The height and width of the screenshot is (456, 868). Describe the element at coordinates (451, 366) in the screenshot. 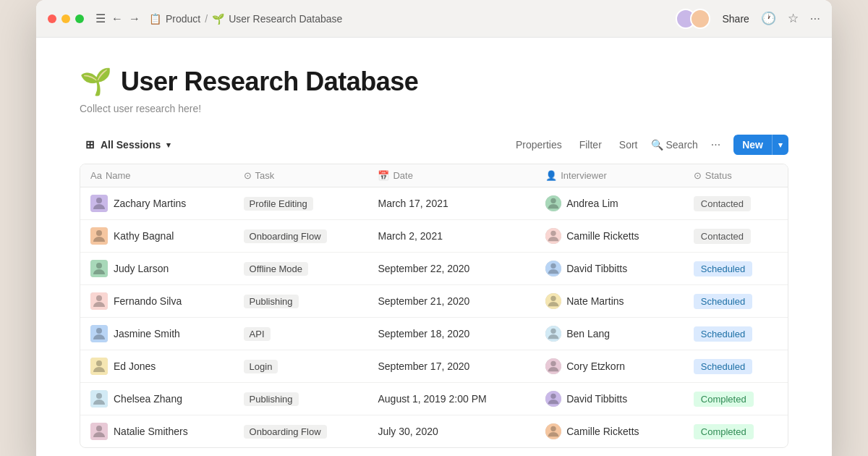

I see `cell-date: September 17, 2020` at that location.